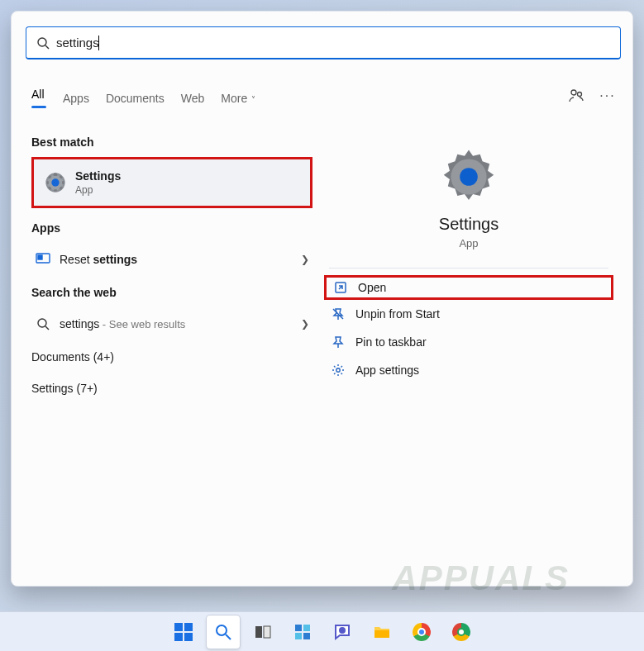 The image size is (644, 651). What do you see at coordinates (98, 176) in the screenshot?
I see `best-match-title: Settings` at bounding box center [98, 176].